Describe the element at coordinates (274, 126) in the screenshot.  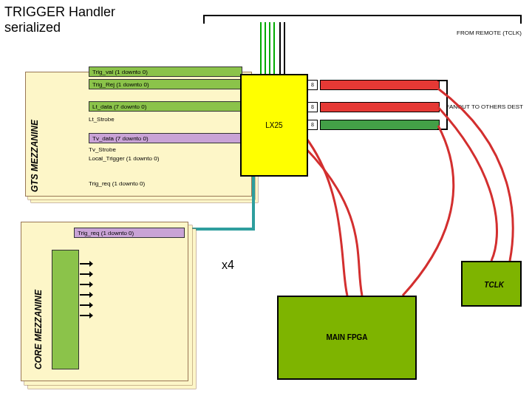
I see `lx25-fpga: LX25` at that location.